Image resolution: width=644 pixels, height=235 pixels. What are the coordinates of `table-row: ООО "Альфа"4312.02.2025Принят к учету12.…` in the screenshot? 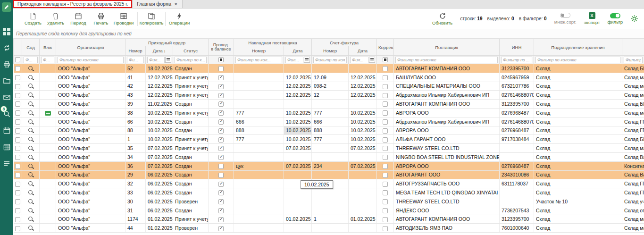 It's located at (329, 95).